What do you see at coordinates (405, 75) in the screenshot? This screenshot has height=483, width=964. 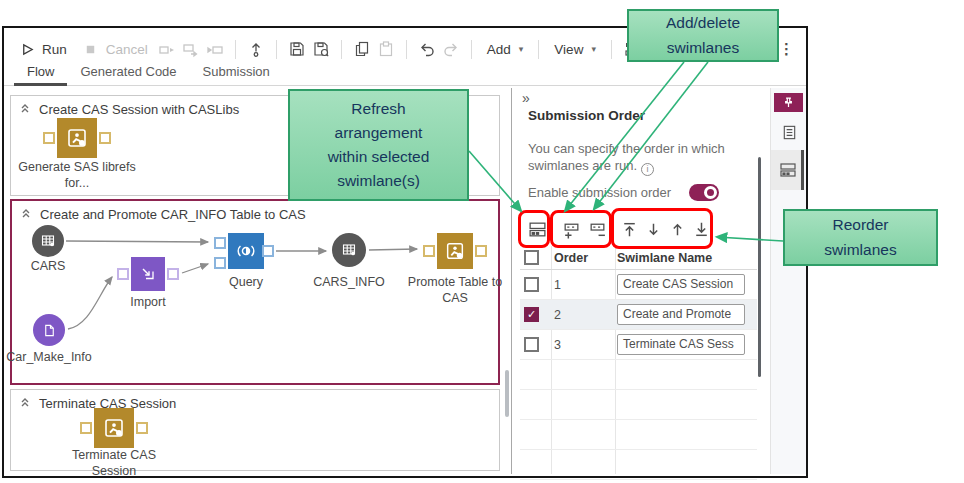 I see `tab-bar: Flow Generated Code Submission` at bounding box center [405, 75].